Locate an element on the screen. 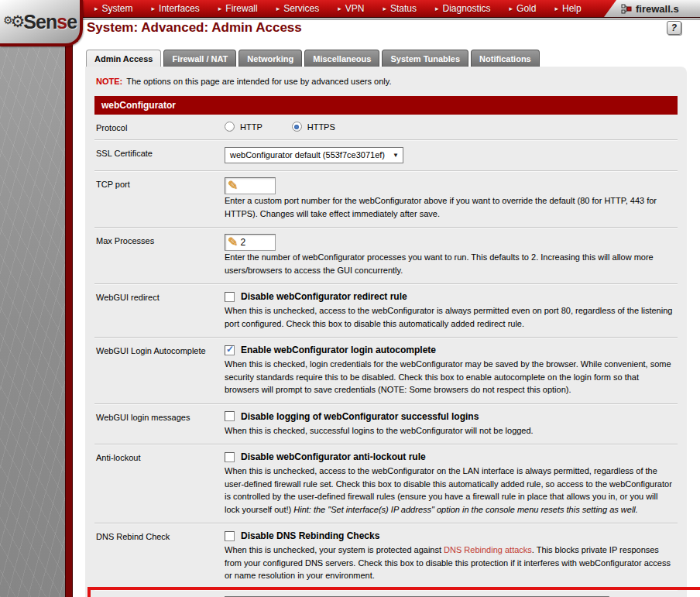  note-text: The options on this page are intended fo… is located at coordinates (259, 81).